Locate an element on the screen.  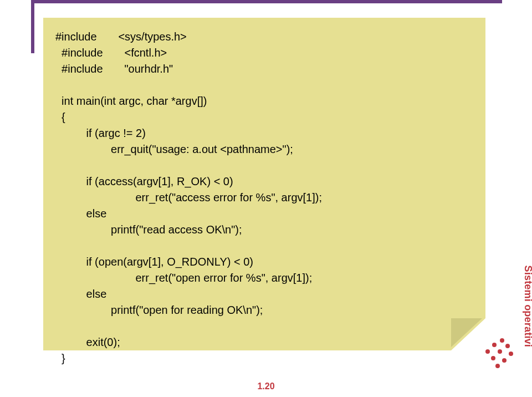
code-line: err_ret("access error for %s", argv[1]); is located at coordinates (188, 197).